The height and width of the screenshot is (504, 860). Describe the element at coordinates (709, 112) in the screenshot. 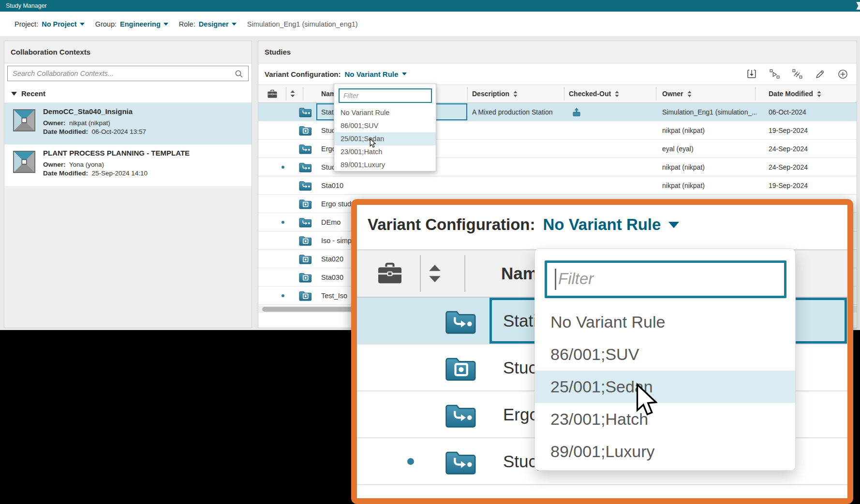

I see `study-owner: Simulation_Eng1 (simulation_...` at that location.